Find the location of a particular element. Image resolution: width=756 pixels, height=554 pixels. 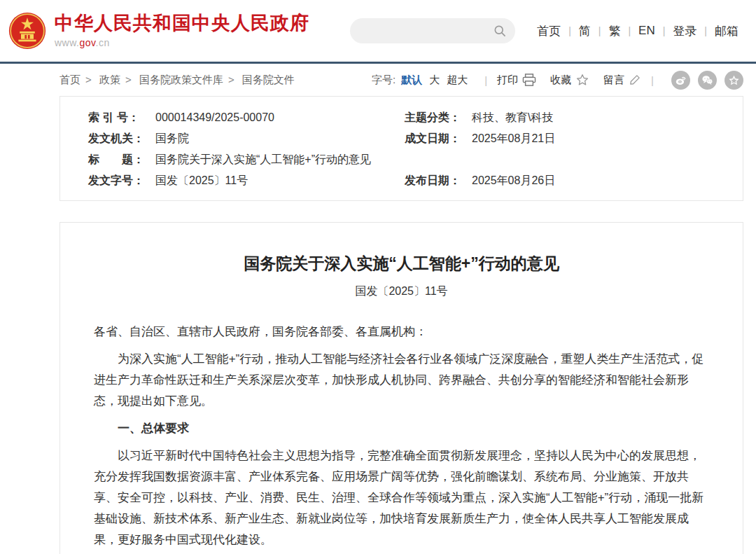

share-wechat-button is located at coordinates (707, 80).